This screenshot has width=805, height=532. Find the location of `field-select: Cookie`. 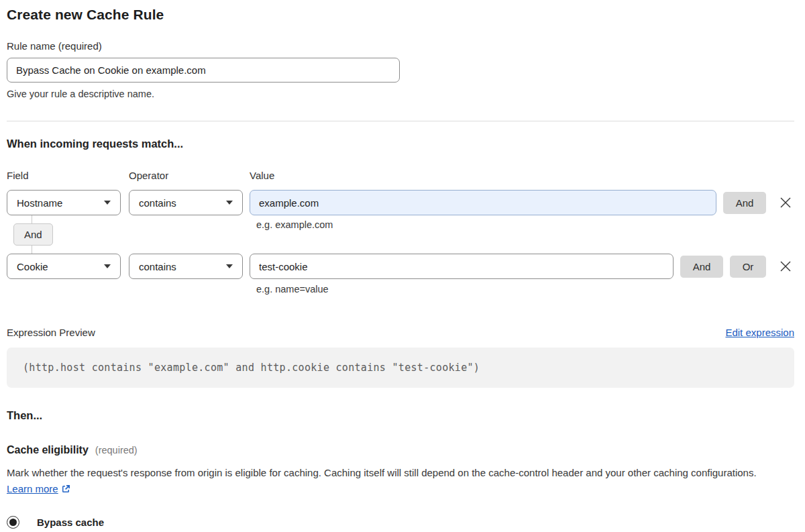

field-select: Cookie is located at coordinates (64, 266).